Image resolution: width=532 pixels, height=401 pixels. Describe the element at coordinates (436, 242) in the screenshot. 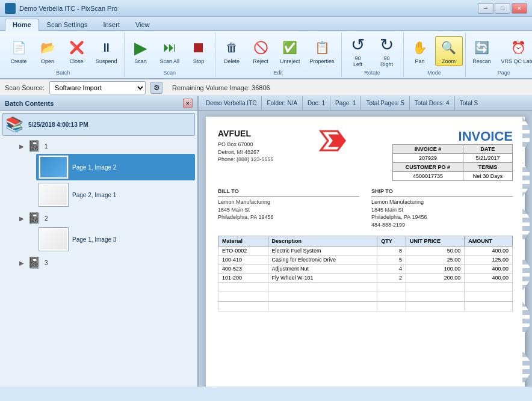

I see `col-unit-price: UNIT PRICE` at that location.